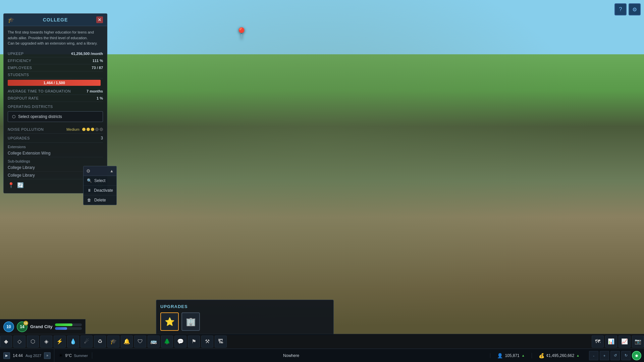 Image resolution: width=644 pixels, height=362 pixels. Describe the element at coordinates (55, 117) in the screenshot. I see `select-districts-button: ⬡ Select operating districts` at that location.